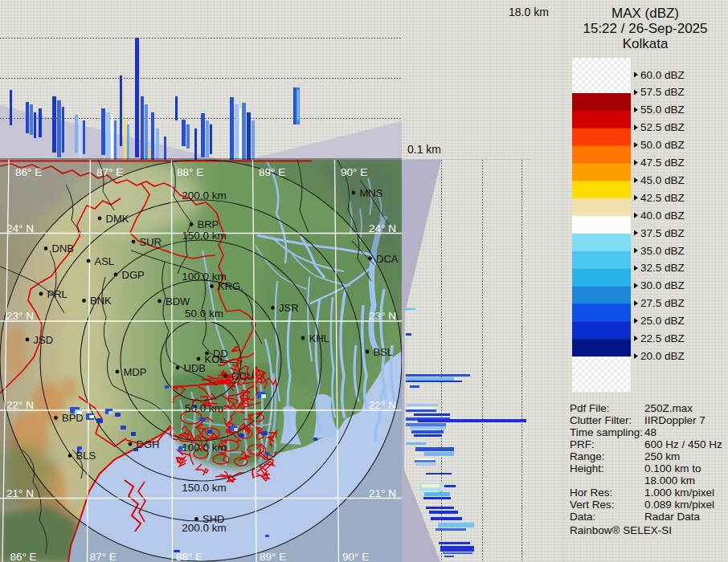 The image size is (728, 562). I want to click on svg-text: 40.0 dBZ, so click(662, 215).